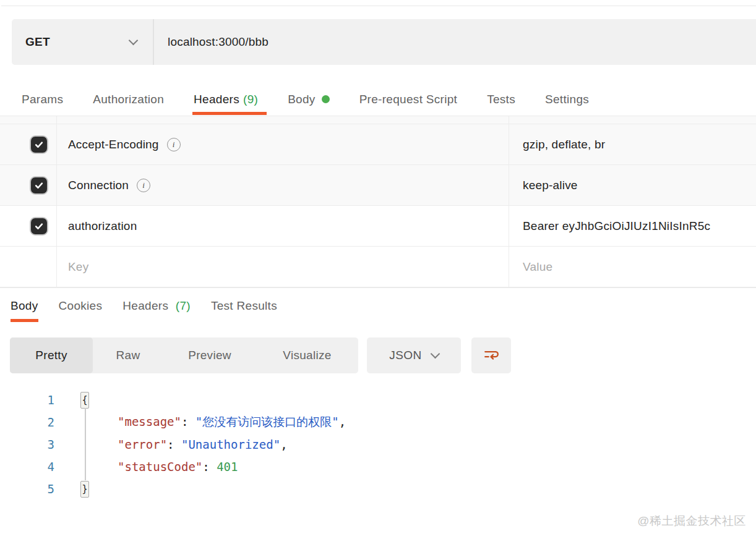 This screenshot has height=539, width=756. I want to click on tab-label: Cookies, so click(80, 305).